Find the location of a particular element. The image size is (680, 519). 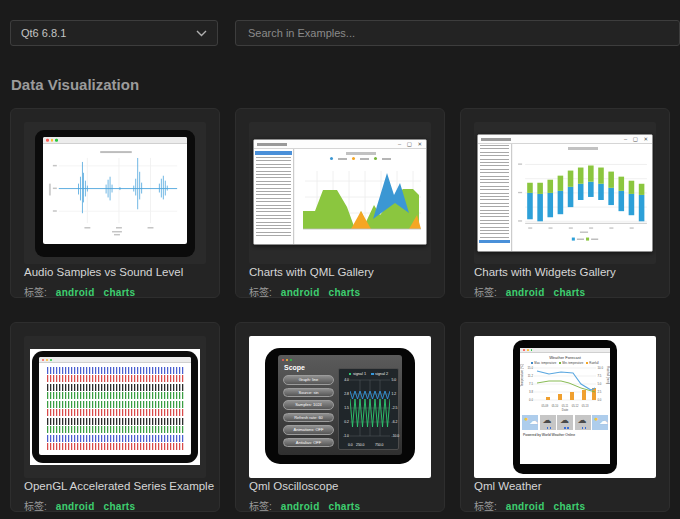

series-band-black is located at coordinates (116, 422).